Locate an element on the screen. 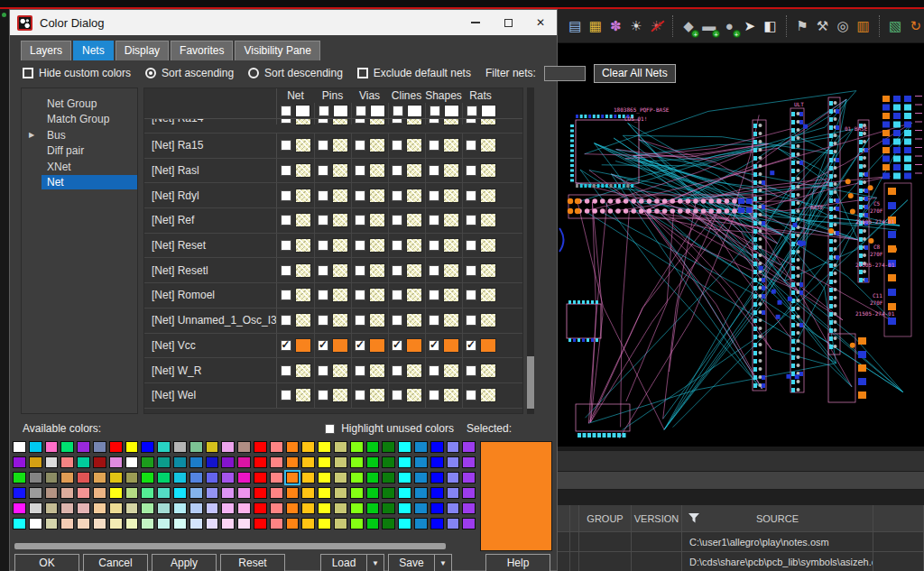 The width and height of the screenshot is (924, 571). hide-custom-colors-checkbox is located at coordinates (28, 73).